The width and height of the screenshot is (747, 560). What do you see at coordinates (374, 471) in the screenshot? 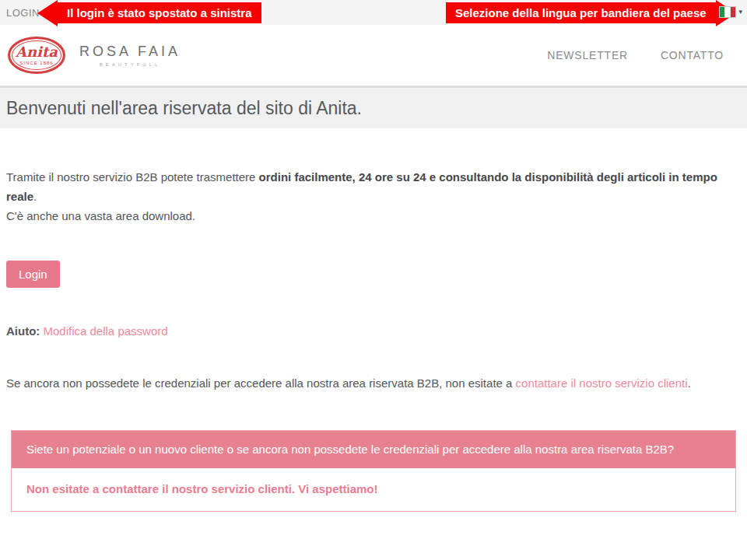
I see `customer-panel: Siete un potenziale o un nuovo cliente o…` at bounding box center [374, 471].